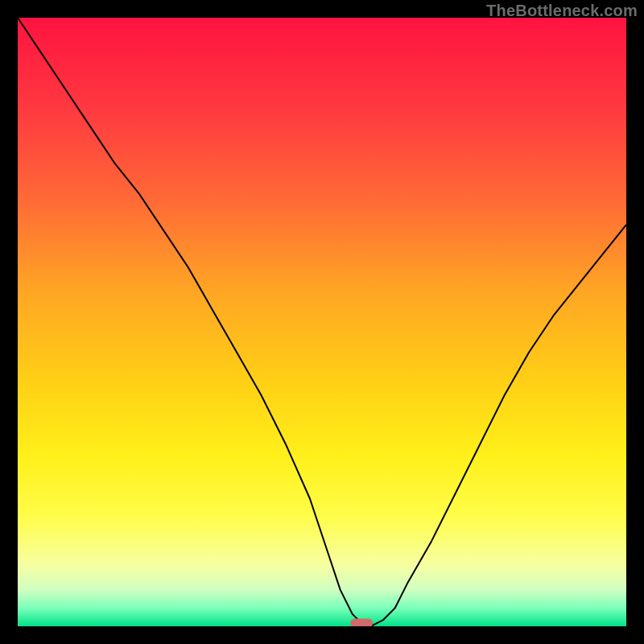 Image resolution: width=644 pixels, height=644 pixels. What do you see at coordinates (361, 623) in the screenshot?
I see `optimum-marker` at bounding box center [361, 623].